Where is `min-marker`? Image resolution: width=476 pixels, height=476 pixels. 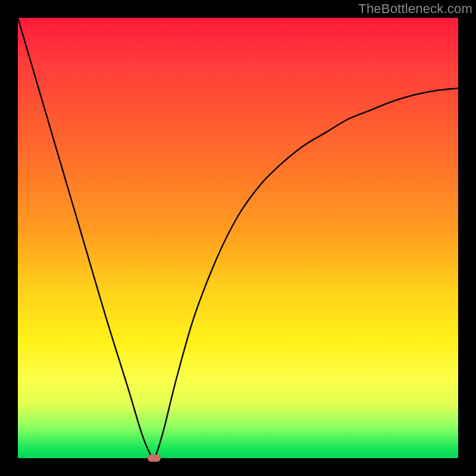 min-marker is located at coordinates (154, 458).